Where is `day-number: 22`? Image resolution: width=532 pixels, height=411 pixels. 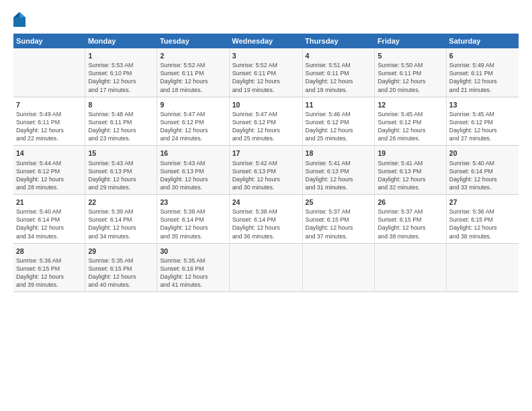
day-number: 22 is located at coordinates (121, 202).